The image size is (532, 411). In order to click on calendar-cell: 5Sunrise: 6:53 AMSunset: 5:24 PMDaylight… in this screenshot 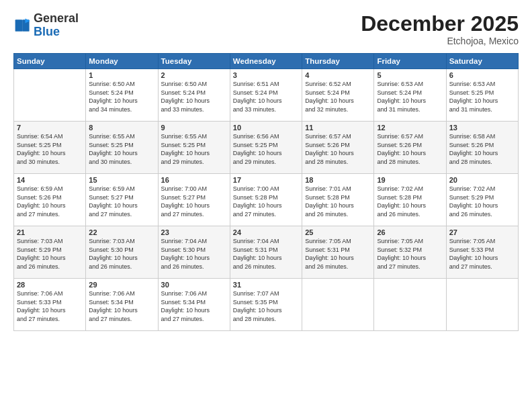, I will do `click(410, 95)`.